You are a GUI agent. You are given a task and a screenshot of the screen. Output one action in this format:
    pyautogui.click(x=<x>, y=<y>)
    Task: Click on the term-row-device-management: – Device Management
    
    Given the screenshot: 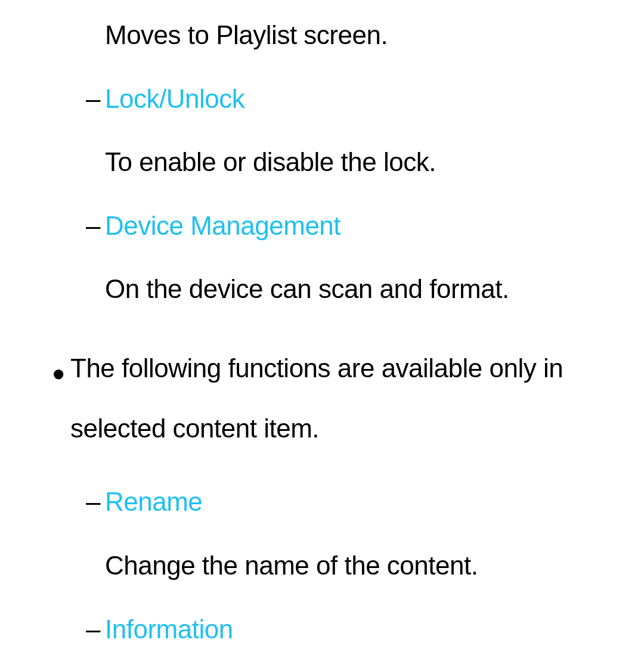 What is the action you would take?
    pyautogui.click(x=322, y=226)
    